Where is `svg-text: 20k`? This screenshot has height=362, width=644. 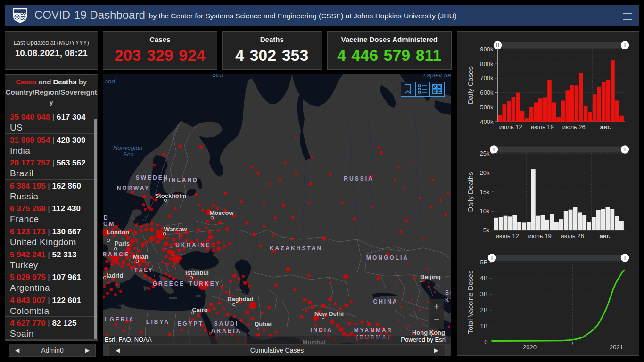
svg-text: 20k is located at coordinates (485, 173).